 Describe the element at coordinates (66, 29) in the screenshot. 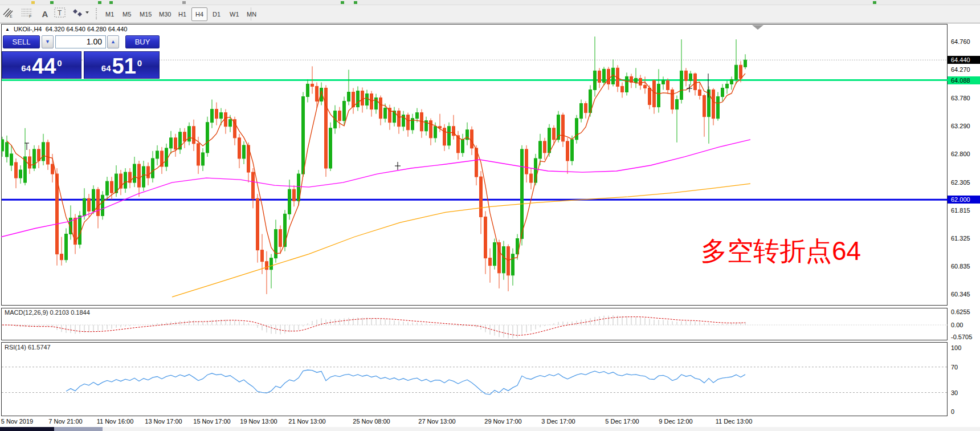

I see `chart-header: ▲ UKOil-,H4 64.320 64.540 64.280 64.440` at that location.